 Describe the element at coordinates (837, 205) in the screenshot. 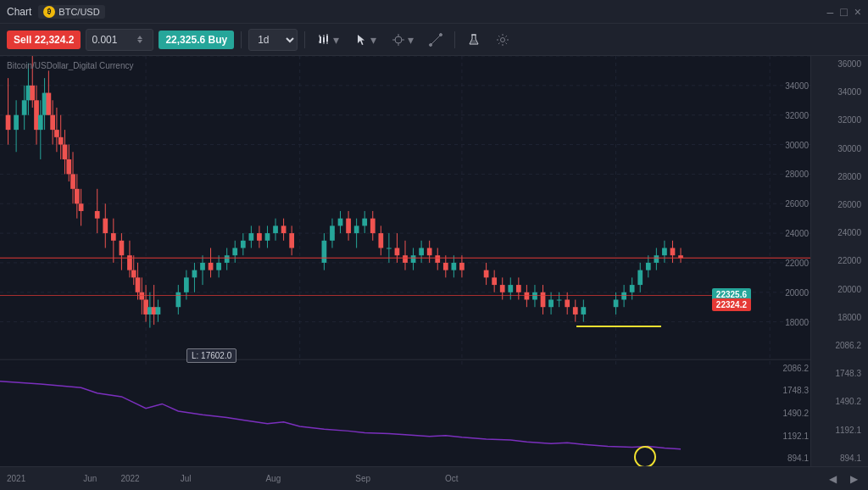

I see `y-label-26000: 26000` at that location.